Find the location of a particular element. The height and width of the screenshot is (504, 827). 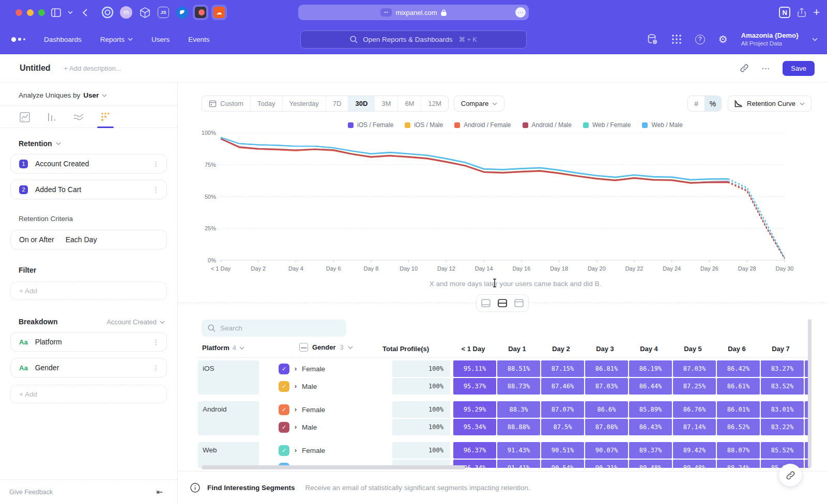

range-yesterday: Yesterday is located at coordinates (304, 103).